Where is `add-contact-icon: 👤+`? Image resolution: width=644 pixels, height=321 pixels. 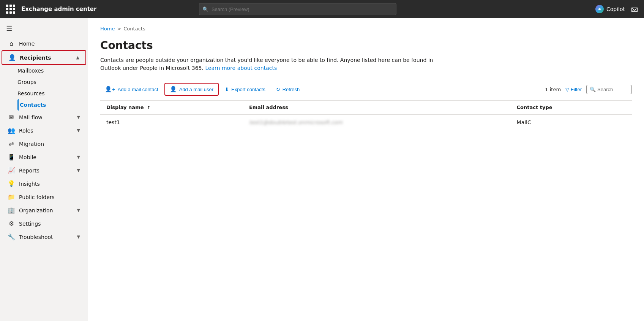
add-contact-icon: 👤+ is located at coordinates (110, 89).